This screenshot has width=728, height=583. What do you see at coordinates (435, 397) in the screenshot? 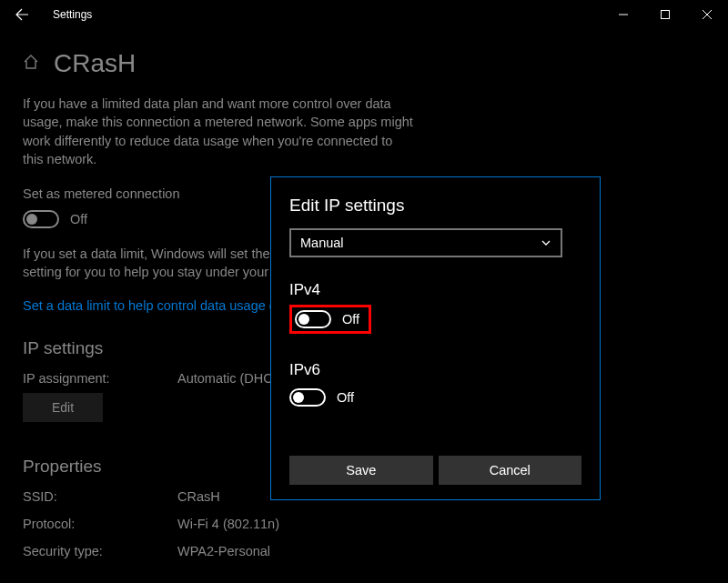
I see `ipv6-toggle-row: Off` at bounding box center [435, 397].